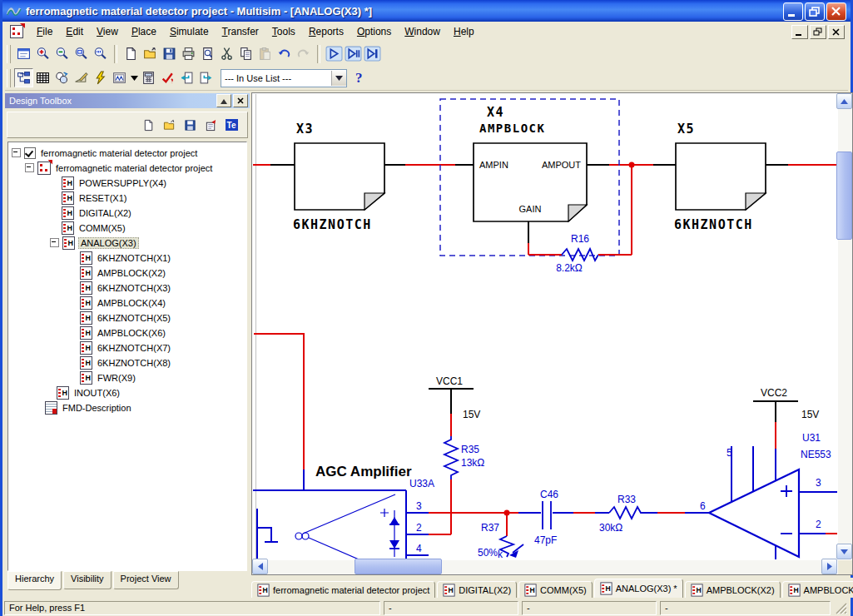 This screenshot has width=853, height=616. What do you see at coordinates (126, 288) in the screenshot?
I see `tree-item-6khznotch-x3: 6KHZNOTCH(X3)` at bounding box center [126, 288].